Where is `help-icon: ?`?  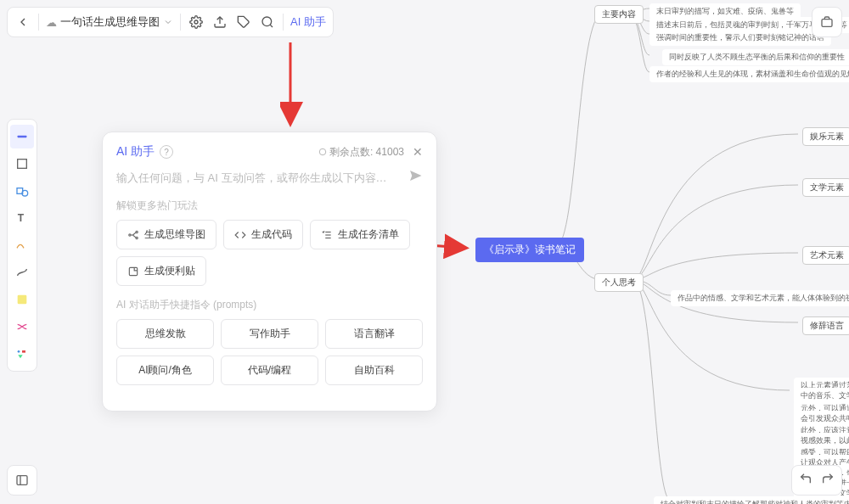
help-icon: ? is located at coordinates (166, 152).